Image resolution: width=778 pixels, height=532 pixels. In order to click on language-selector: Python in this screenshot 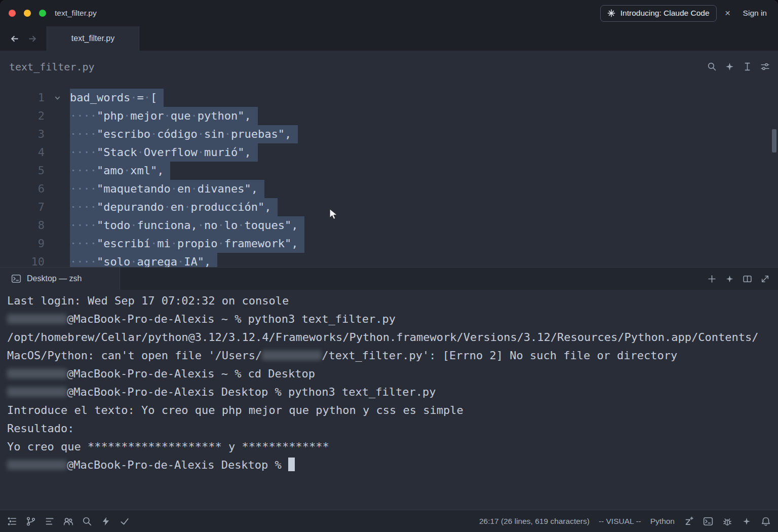, I will do `click(663, 521)`.